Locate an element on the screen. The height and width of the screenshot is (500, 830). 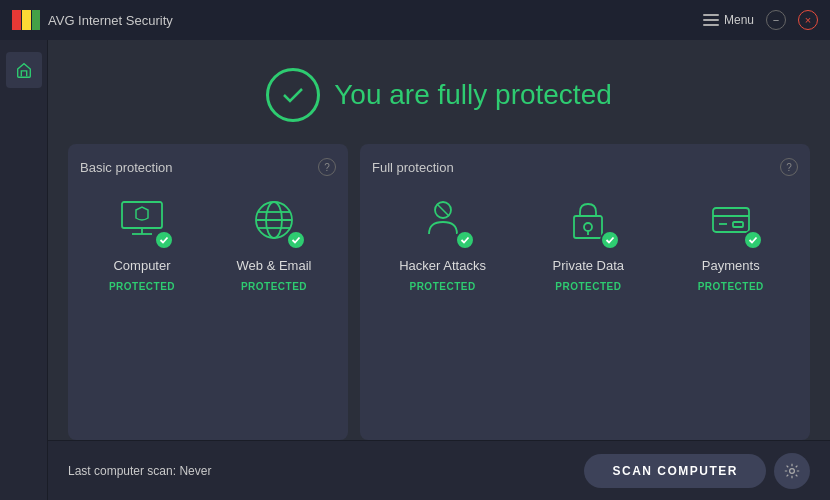
check-circle-icon is located at coordinates (293, 95).